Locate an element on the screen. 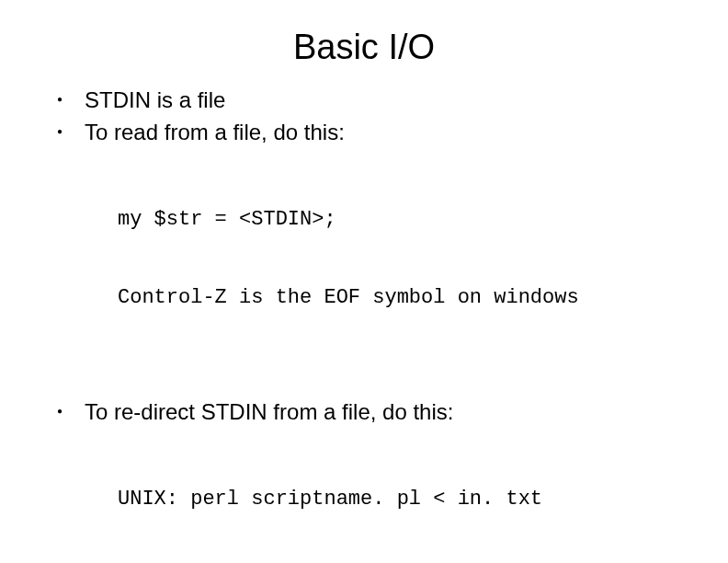  bullet-item: To read from a file, do this: is located at coordinates (388, 132).